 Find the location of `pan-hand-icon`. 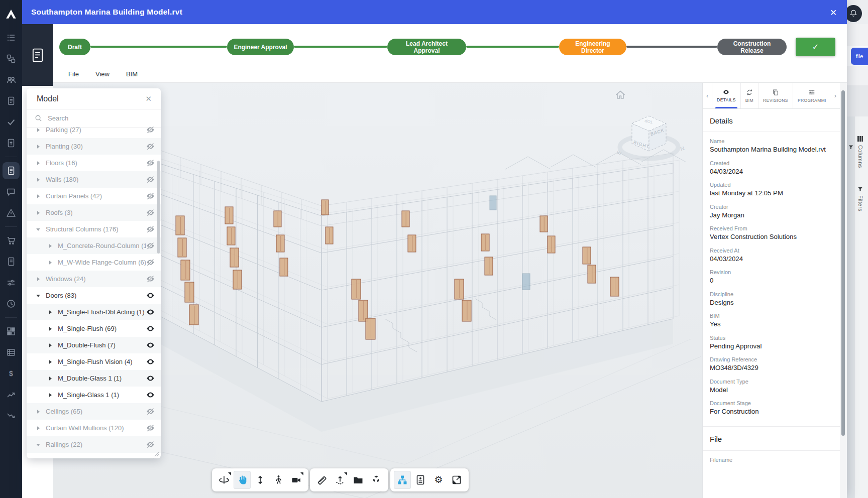

pan-hand-icon is located at coordinates (242, 480).